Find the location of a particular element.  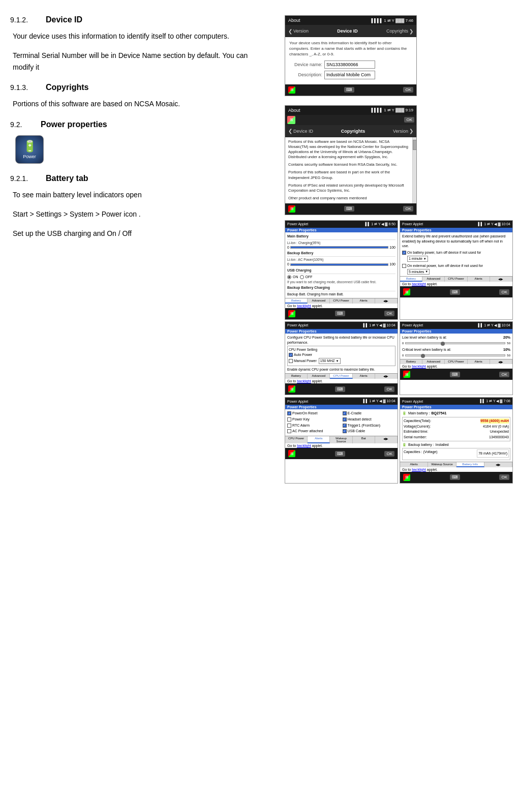

bt2-win-logo: ⊞ is located at coordinates (407, 477).